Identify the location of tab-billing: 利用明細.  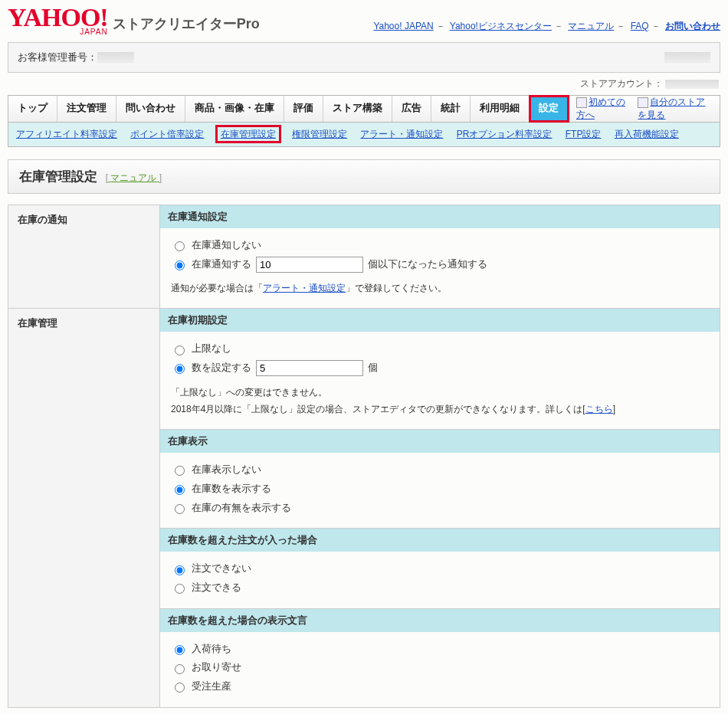
(500, 109).